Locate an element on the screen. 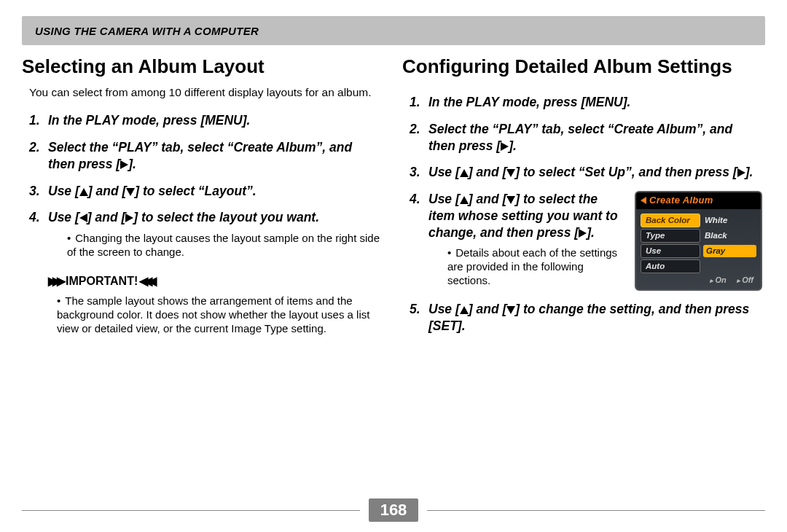  step-item: 4.Use [] and [] to select the layout you… is located at coordinates (205, 234).